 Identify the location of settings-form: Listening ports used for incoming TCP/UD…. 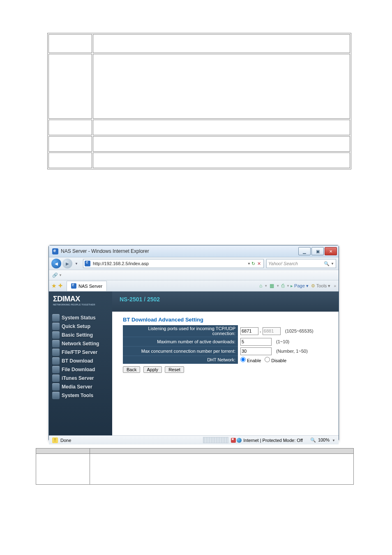
(219, 345).